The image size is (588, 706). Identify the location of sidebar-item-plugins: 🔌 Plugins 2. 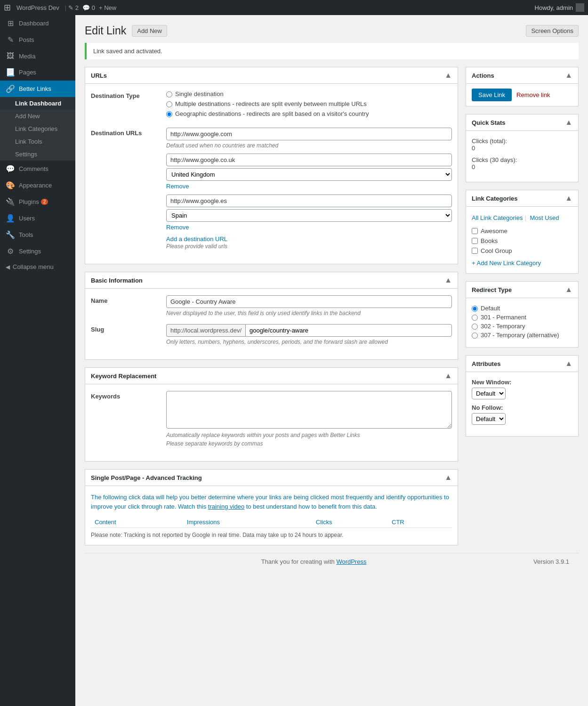
(38, 202).